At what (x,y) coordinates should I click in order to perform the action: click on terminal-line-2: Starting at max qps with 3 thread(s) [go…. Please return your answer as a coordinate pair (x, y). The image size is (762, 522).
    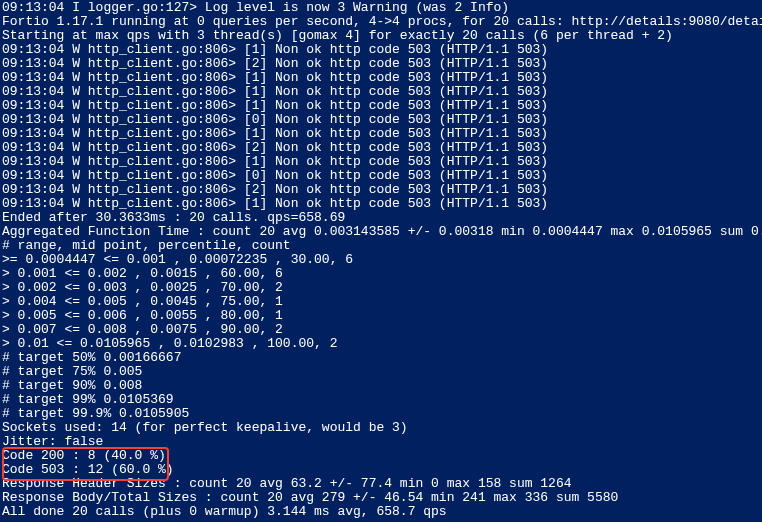
    Looking at the image, I should click on (381, 36).